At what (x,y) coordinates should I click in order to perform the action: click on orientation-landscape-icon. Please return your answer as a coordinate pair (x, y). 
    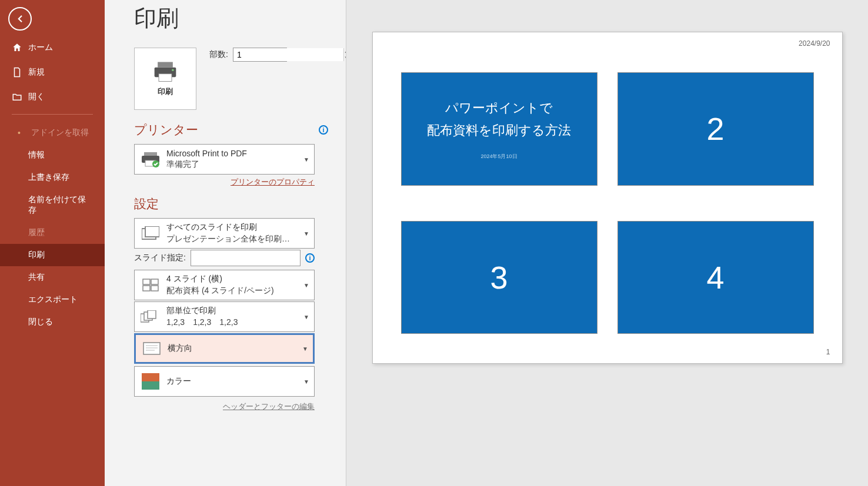
    Looking at the image, I should click on (152, 348).